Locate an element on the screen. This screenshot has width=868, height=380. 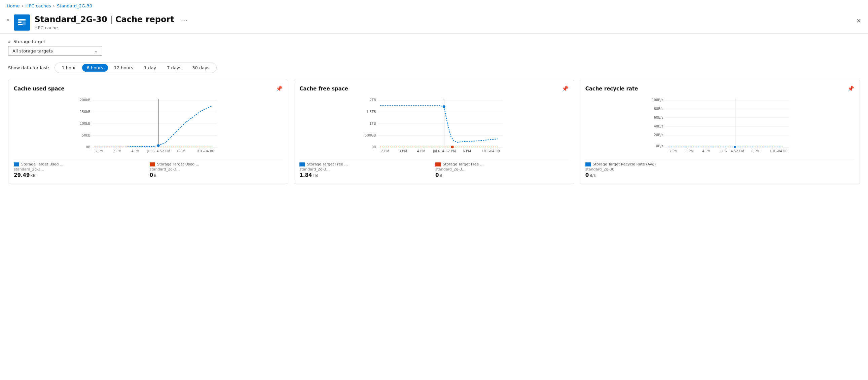
legend-item-used-orange: Storage Target Used ... standard_2g-3...… is located at coordinates (216, 170).